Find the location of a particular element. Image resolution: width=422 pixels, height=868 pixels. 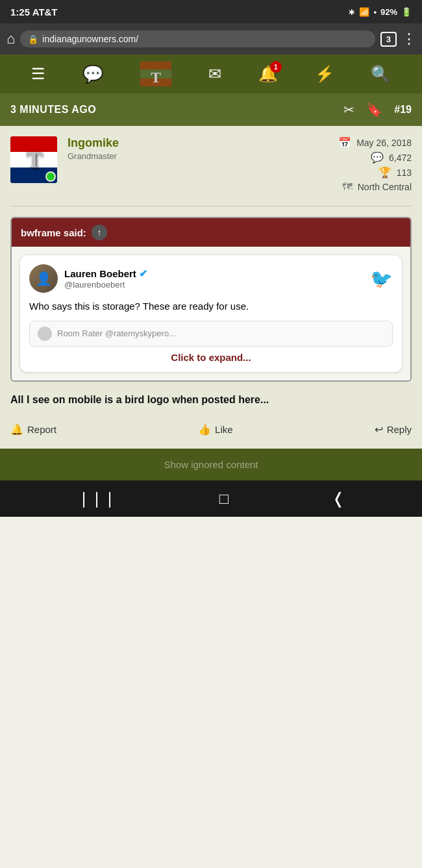

show-ignored-label: Show ignored content is located at coordinates (210, 465).